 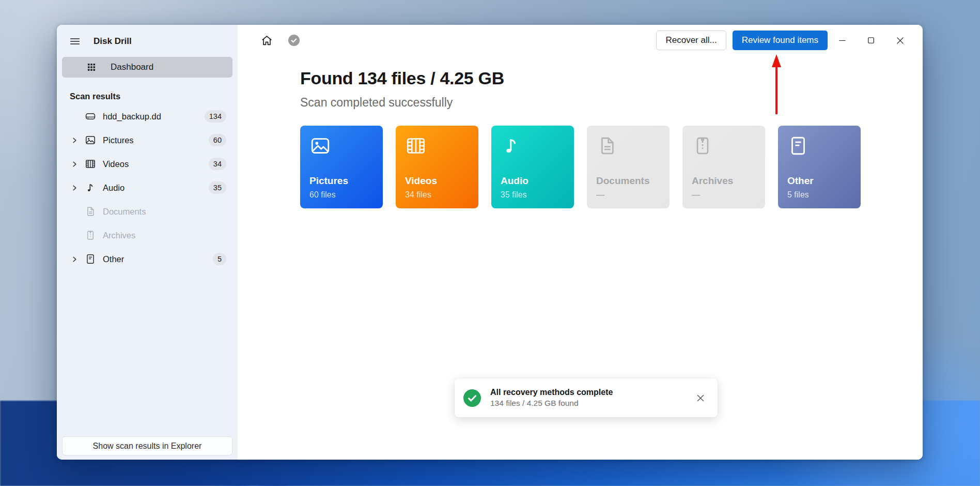 What do you see at coordinates (267, 40) in the screenshot?
I see `home-icon` at bounding box center [267, 40].